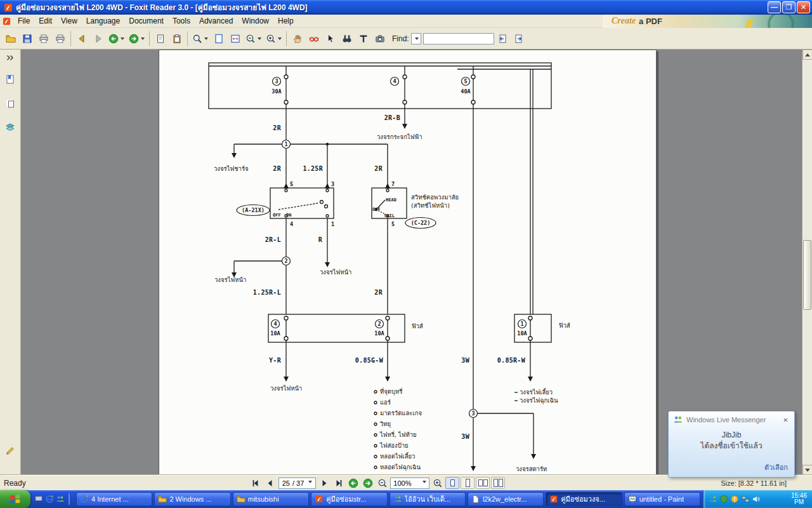 This screenshot has width=812, height=508. What do you see at coordinates (724, 499) in the screenshot?
I see `security-shield-icon` at bounding box center [724, 499].